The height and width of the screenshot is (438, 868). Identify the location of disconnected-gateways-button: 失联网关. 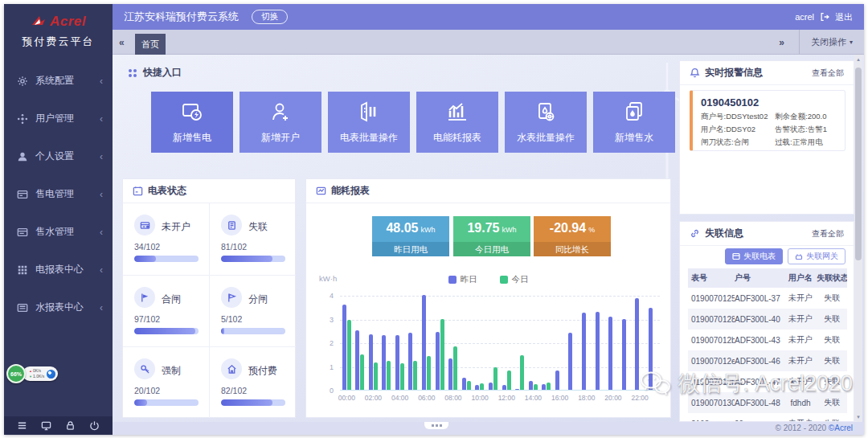
(817, 256).